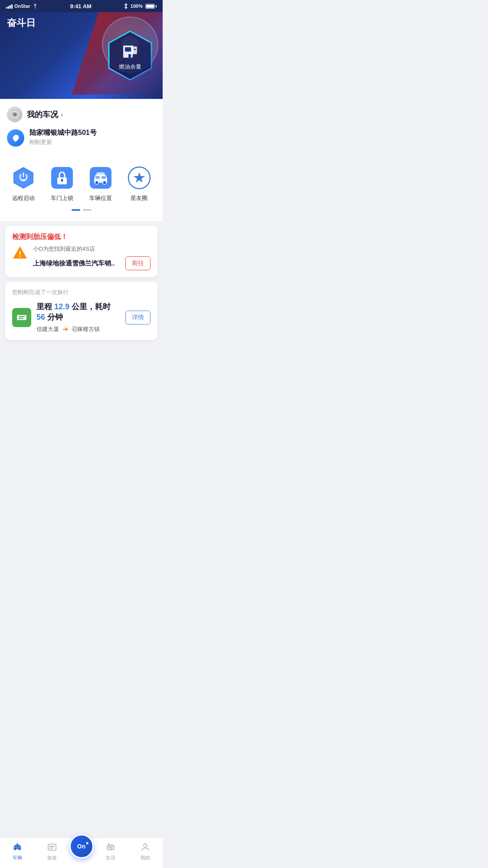  Describe the element at coordinates (92, 258) in the screenshot. I see `alert-content: 小O为您找到最近的4S店 上海绿地徐通雪佛兰汽车销.. 前往` at that location.